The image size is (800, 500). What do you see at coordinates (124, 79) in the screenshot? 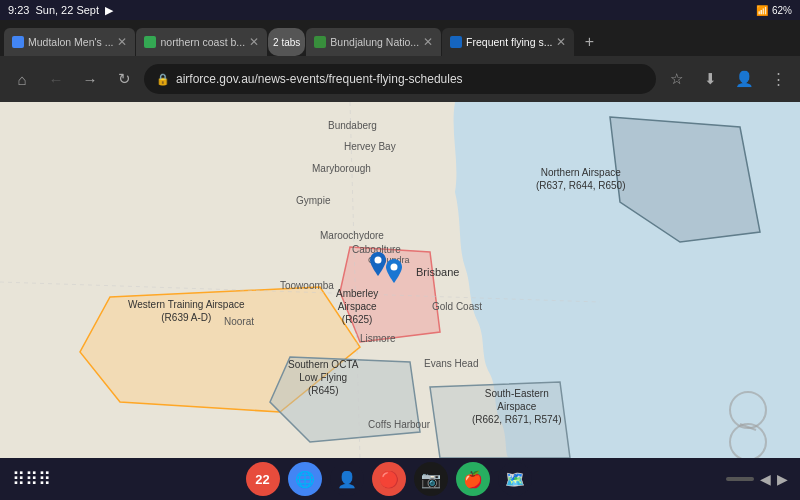
I see `reload-button: ↻` at bounding box center [124, 79].